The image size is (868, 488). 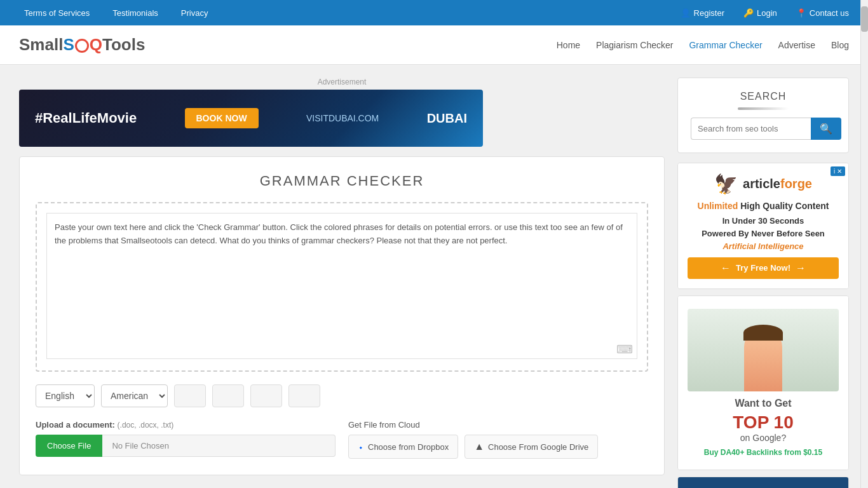 I want to click on language-select: English French German, so click(x=65, y=396).